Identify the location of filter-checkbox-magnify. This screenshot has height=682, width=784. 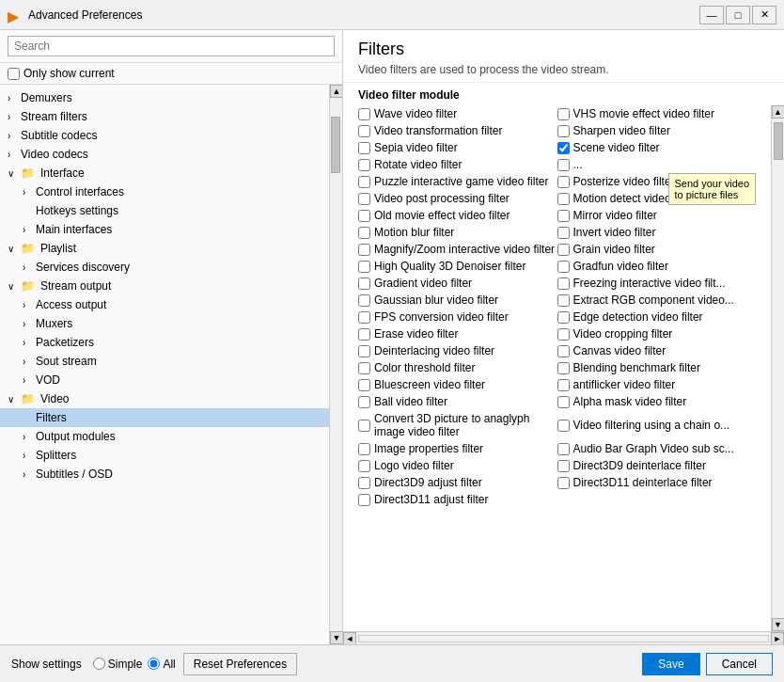
(365, 250).